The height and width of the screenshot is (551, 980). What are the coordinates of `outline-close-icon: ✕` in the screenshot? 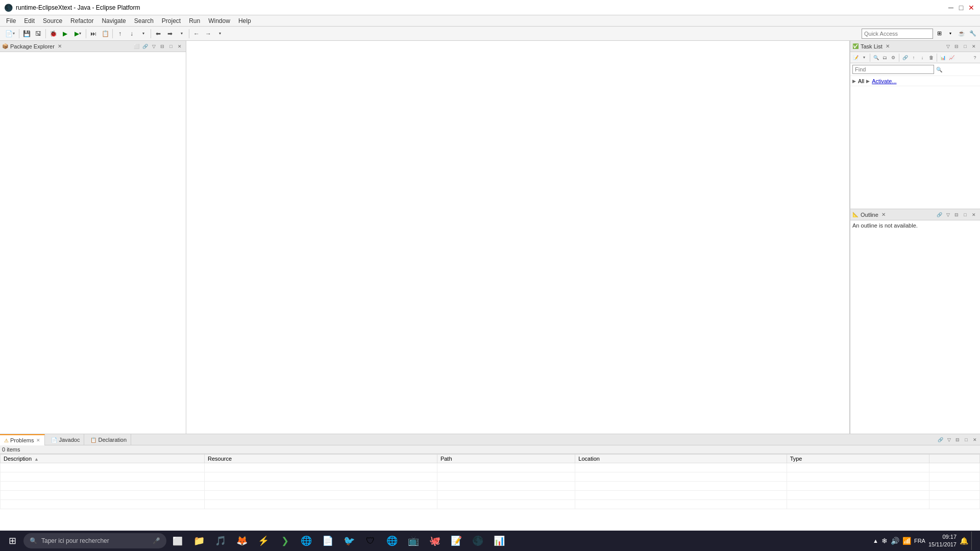 It's located at (884, 214).